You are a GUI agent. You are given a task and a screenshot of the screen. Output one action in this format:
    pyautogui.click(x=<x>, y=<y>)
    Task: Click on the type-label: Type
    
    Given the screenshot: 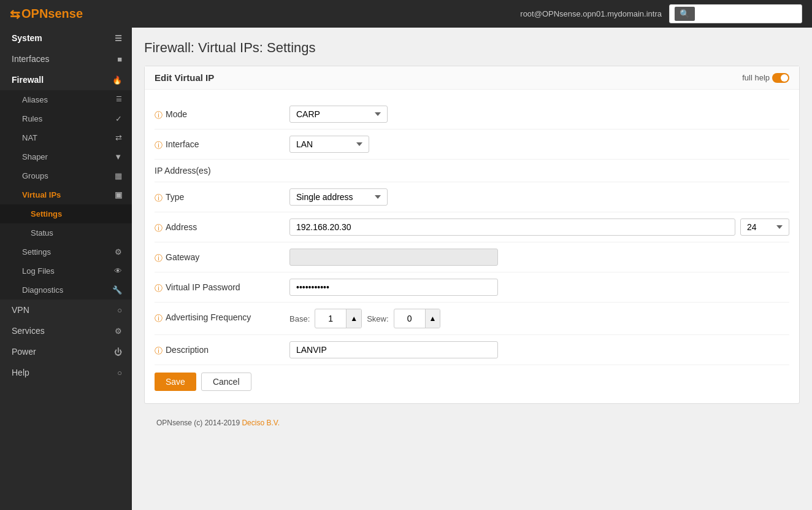 What is the action you would take?
    pyautogui.click(x=175, y=197)
    